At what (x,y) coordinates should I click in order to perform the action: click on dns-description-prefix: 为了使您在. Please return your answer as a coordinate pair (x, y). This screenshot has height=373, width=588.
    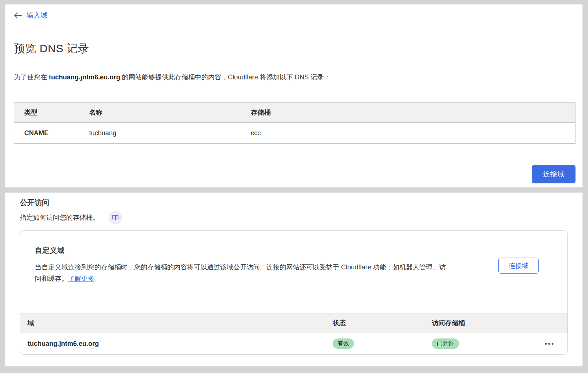
    Looking at the image, I should click on (32, 77).